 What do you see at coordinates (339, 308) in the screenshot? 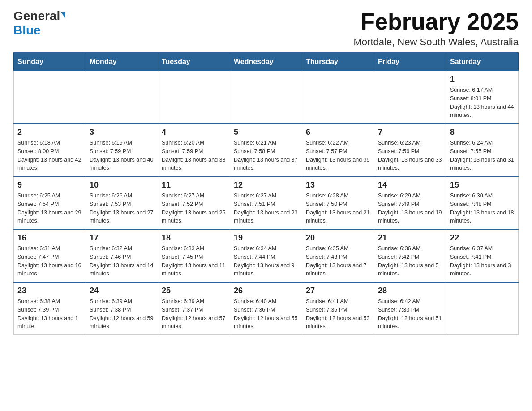
I see `calendar-cell: 27Sunrise: 6:41 AM Sunset: 7:35 PM Dayli…` at bounding box center [339, 308].